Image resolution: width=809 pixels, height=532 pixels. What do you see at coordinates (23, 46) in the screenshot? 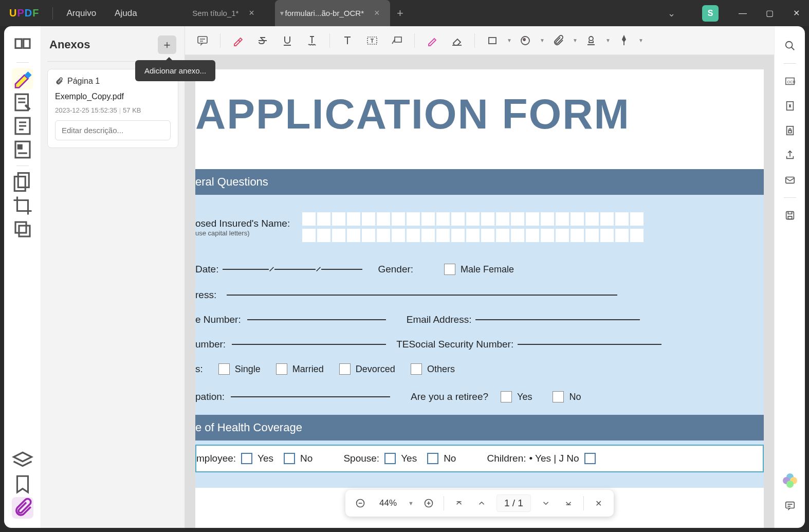
I see `thumbnails-icon` at bounding box center [23, 46].